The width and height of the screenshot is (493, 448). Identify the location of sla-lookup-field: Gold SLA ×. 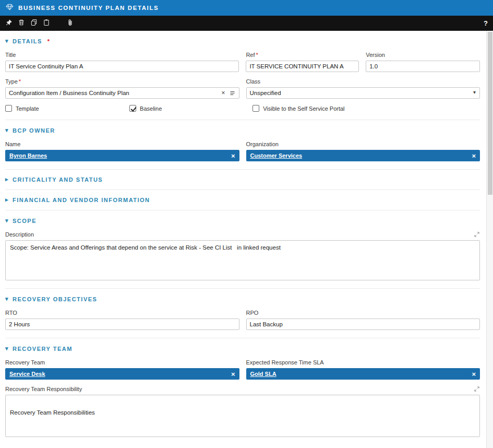
(363, 374).